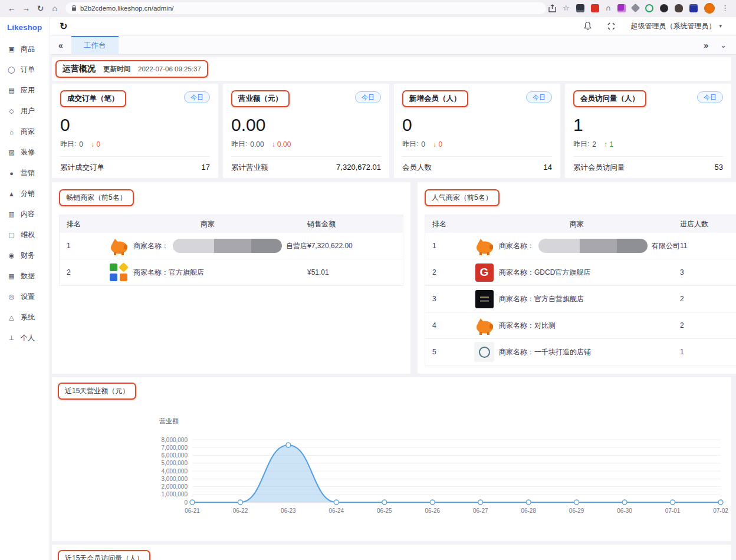 The image size is (736, 560). Describe the element at coordinates (306, 131) in the screenshot. I see `stat-card-revenue: 营业额（元） 今日 0.00 昨日: 0.00 ↓ 0.00 累计营业额7,32…` at that location.